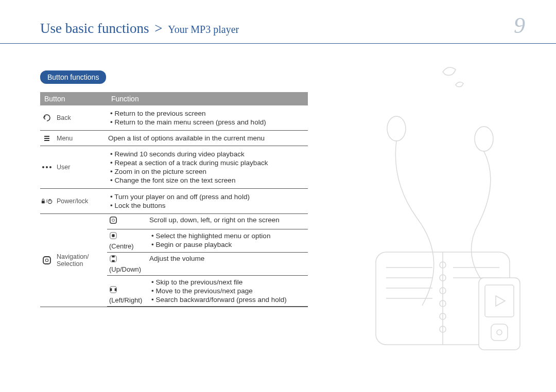 The height and width of the screenshot is (392, 556). What do you see at coordinates (229, 299) in the screenshot?
I see `nav-lr-f3: Search backward/forward (press and hold)` at bounding box center [229, 299].